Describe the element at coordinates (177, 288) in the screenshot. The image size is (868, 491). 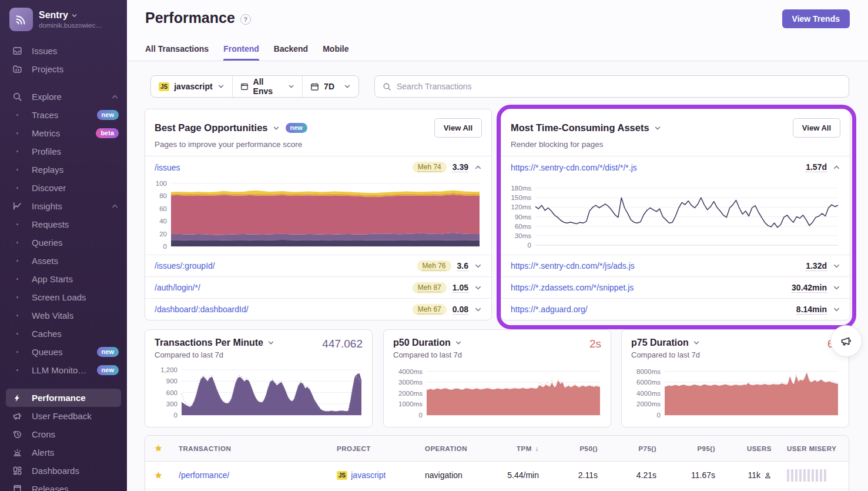
I see `row-link: /auth/login/*/` at that location.